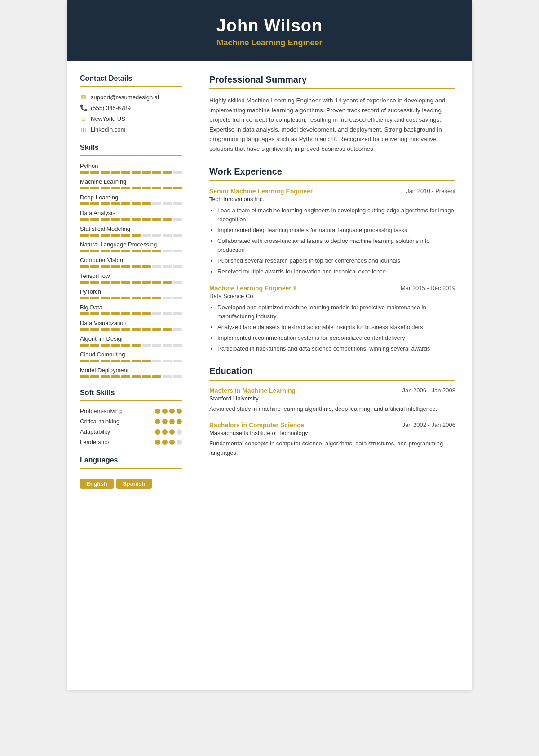 Image resolution: width=539 pixels, height=756 pixels. What do you see at coordinates (131, 468) in the screenshot?
I see `languages-divider` at bounding box center [131, 468].